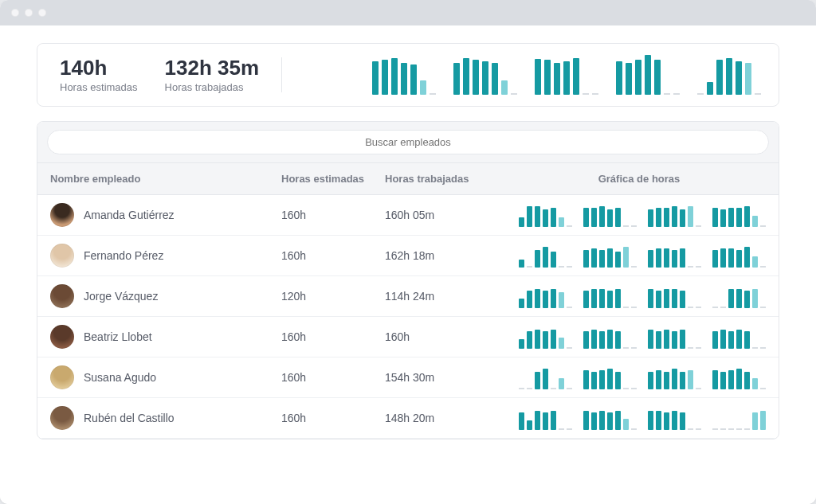 The width and height of the screenshot is (816, 504). What do you see at coordinates (639, 215) in the screenshot?
I see `cell-chart` at bounding box center [639, 215].